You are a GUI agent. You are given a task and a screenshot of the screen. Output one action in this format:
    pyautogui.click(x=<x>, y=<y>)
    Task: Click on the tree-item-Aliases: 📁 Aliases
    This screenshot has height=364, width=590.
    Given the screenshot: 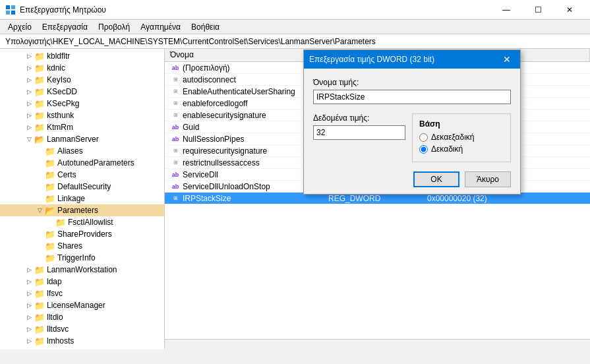 What is the action you would take?
    pyautogui.click(x=82, y=151)
    